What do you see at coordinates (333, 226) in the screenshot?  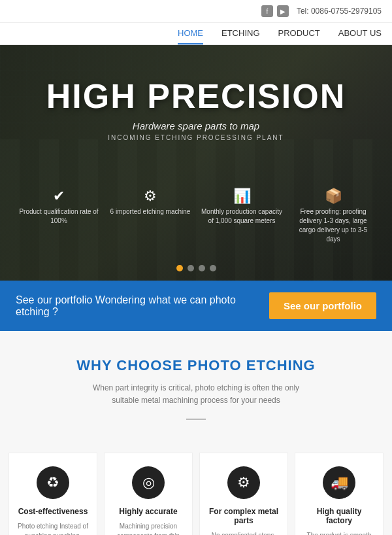 I see `hero-feature-4-text: Free proofing: proofing delivery 1-3 day…` at bounding box center [333, 226].